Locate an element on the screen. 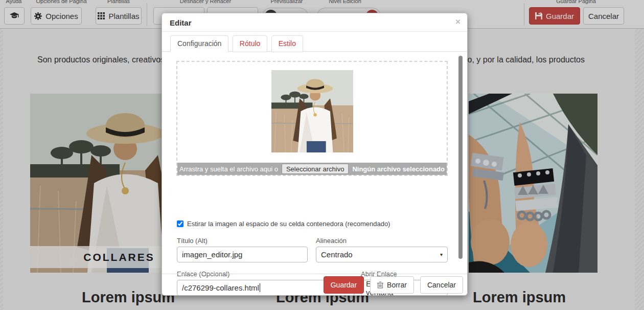  upload-status-text: Ningún archivo seleccionado is located at coordinates (399, 169).